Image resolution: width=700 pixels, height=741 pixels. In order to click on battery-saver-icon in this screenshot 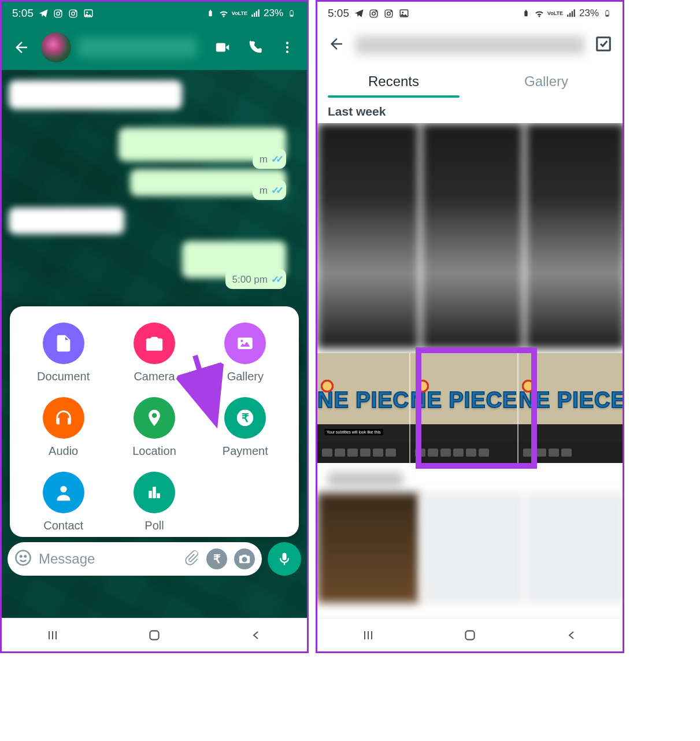, I will do `click(526, 13)`.